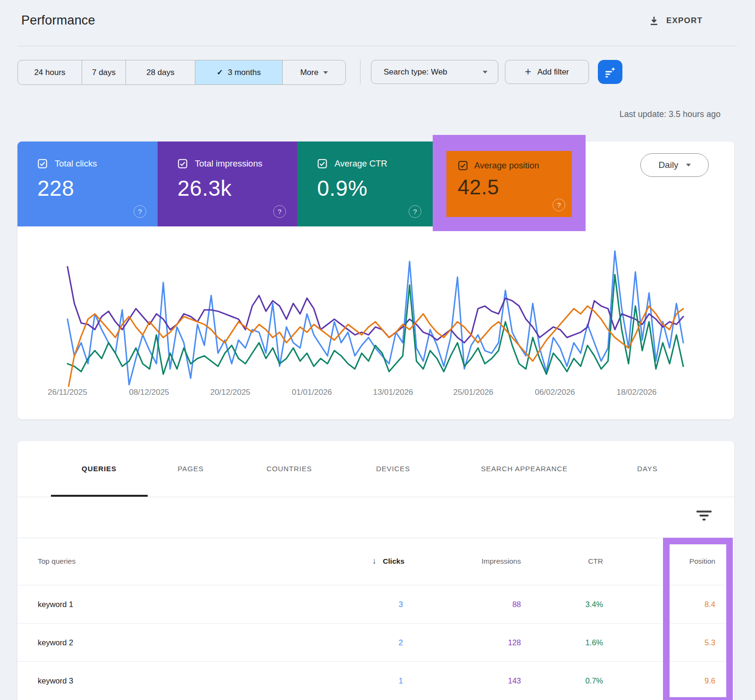 This screenshot has height=700, width=755. Describe the element at coordinates (509, 183) in the screenshot. I see `highlight-annotation-average-position: Average position 42.5 ?` at that location.